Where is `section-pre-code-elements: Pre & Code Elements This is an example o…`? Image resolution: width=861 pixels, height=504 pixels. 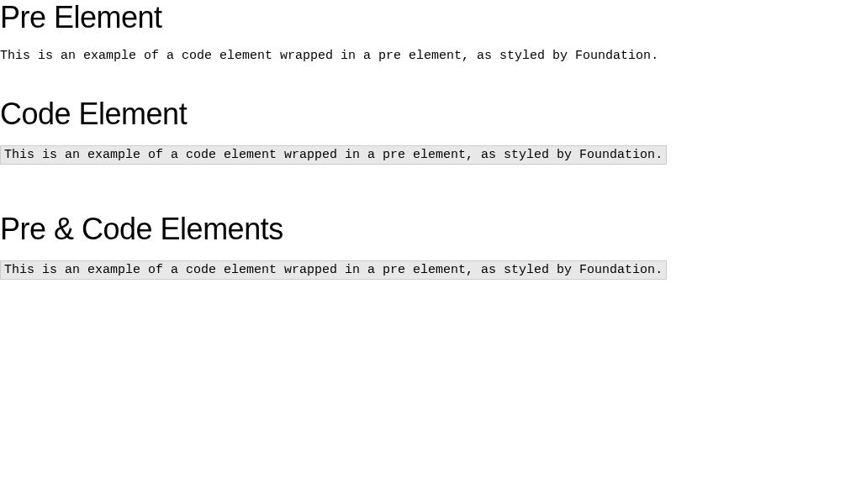
section-pre-code-elements: Pre & Code Elements This is an example o… is located at coordinates (430, 245).